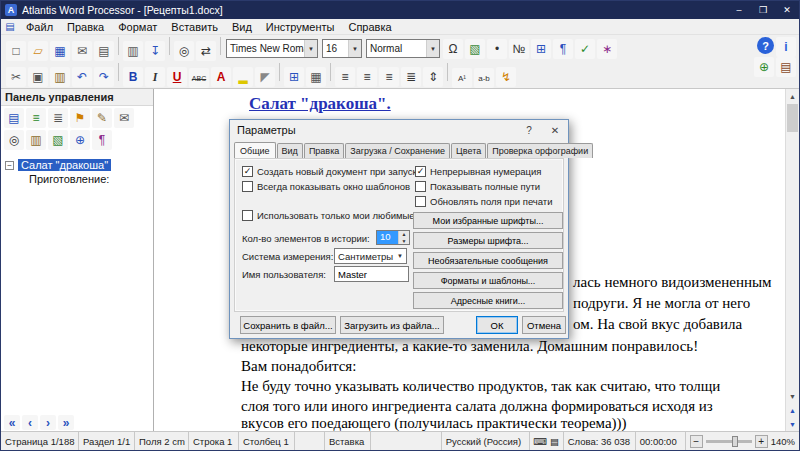 The width and height of the screenshot is (800, 451). What do you see at coordinates (242, 27) in the screenshot?
I see `menu-view: Вид` at bounding box center [242, 27].